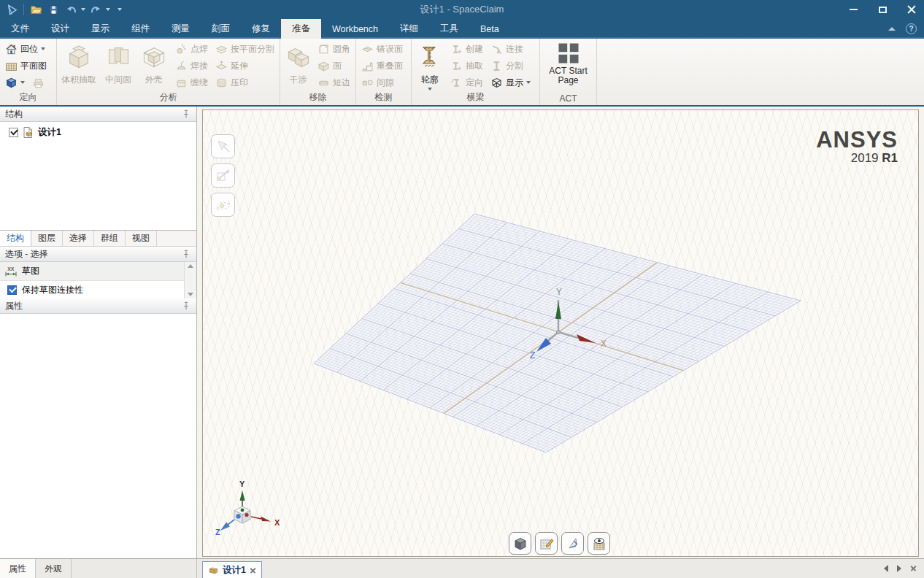  I want to click on document-tab-design1: 设计1, so click(232, 569).